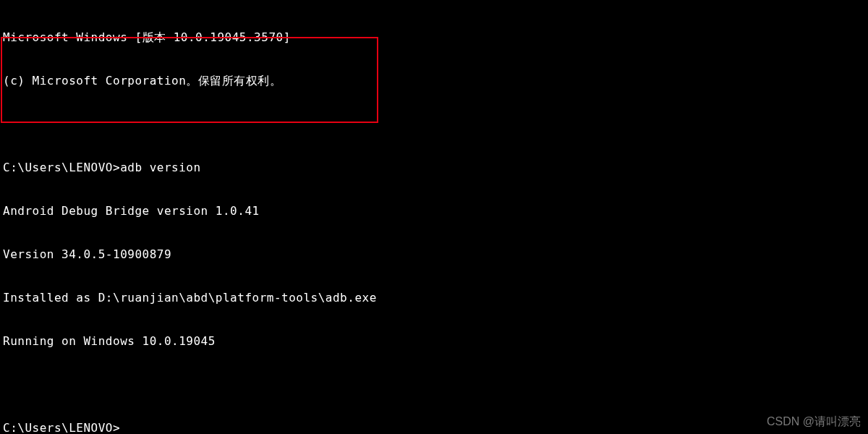 Image resolution: width=868 pixels, height=434 pixels. I want to click on copyright-line: (c) Microsoft Corporation。保留所有权利。, so click(434, 81).